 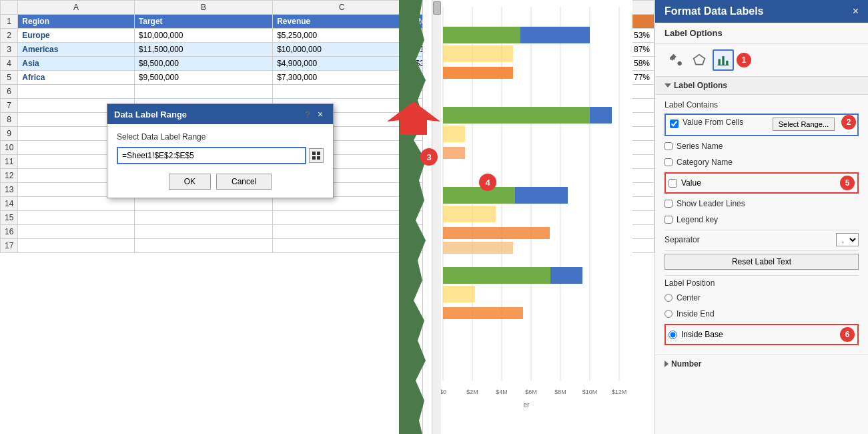 I want to click on series-name-row: Series Name, so click(x=762, y=146).